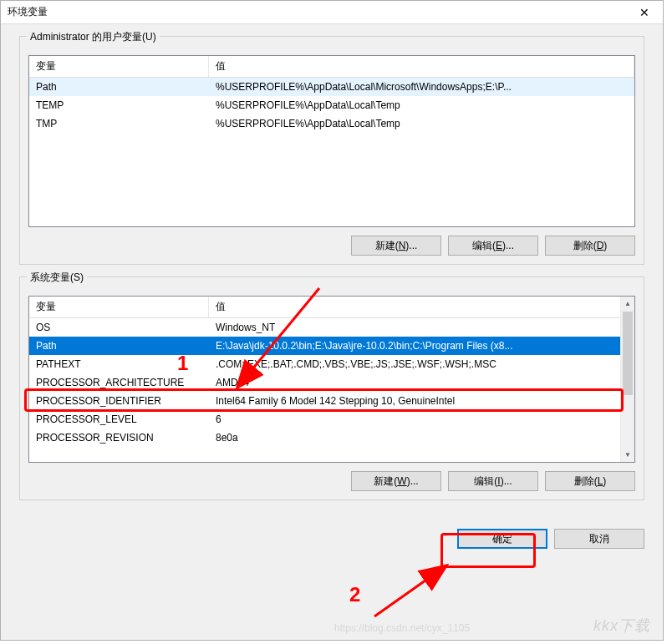 Image resolution: width=667 pixels, height=644 pixels. Describe the element at coordinates (332, 124) in the screenshot. I see `list-row: TMP %USERPROFILE%\AppData\Local\Temp` at that location.